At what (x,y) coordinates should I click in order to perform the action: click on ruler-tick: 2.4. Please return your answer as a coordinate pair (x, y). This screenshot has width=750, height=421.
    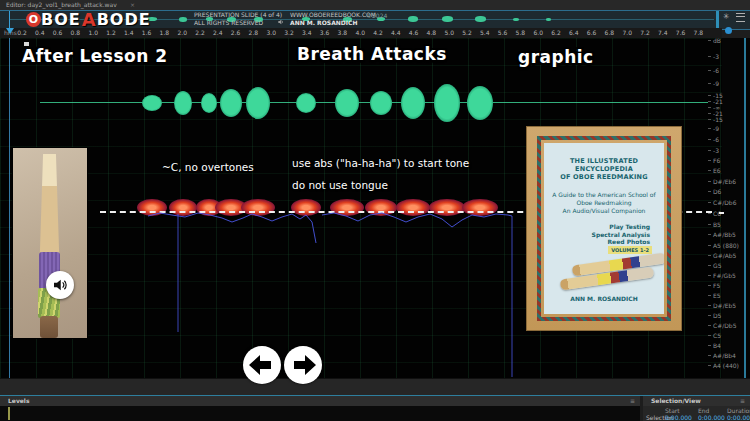
    Looking at the image, I should click on (218, 32).